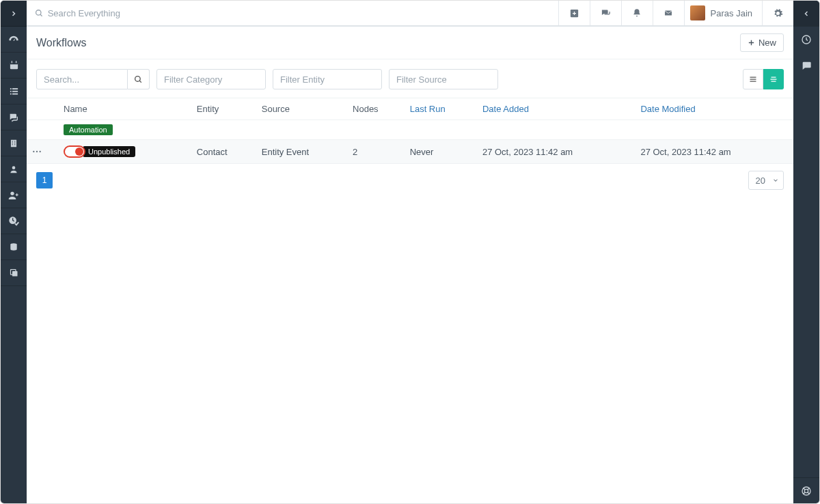 The width and height of the screenshot is (820, 504). Describe the element at coordinates (637, 13) in the screenshot. I see `notifications-button` at that location.